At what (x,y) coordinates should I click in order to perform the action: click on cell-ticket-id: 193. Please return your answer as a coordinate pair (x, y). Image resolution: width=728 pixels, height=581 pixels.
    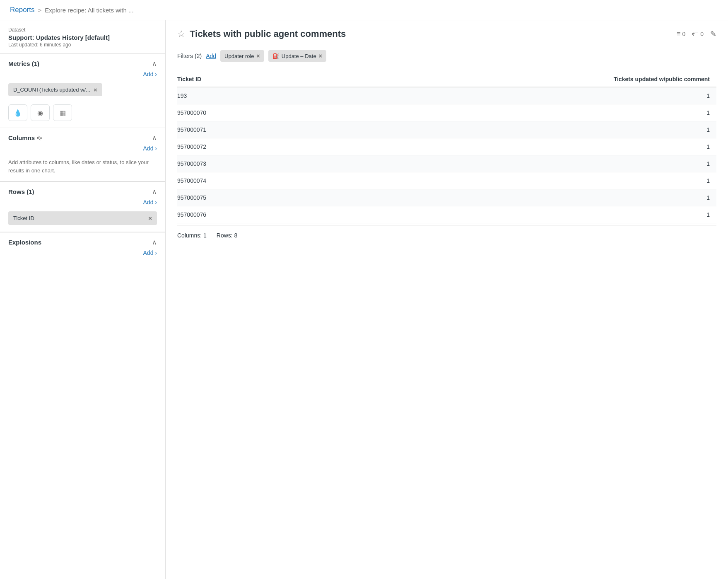
    Looking at the image, I should click on (247, 96).